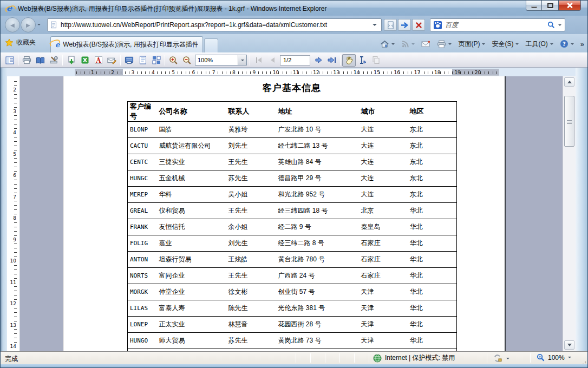 The height and width of the screenshot is (368, 588). Describe the element at coordinates (383, 130) in the screenshot. I see `table-cell: 大连` at that location.